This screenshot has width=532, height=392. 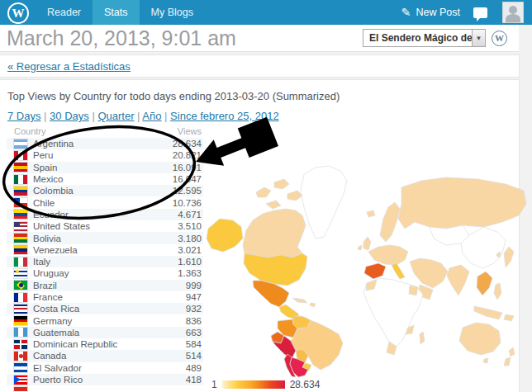 What do you see at coordinates (431, 12) in the screenshot?
I see `new-post-button: ✎ New Post` at bounding box center [431, 12].